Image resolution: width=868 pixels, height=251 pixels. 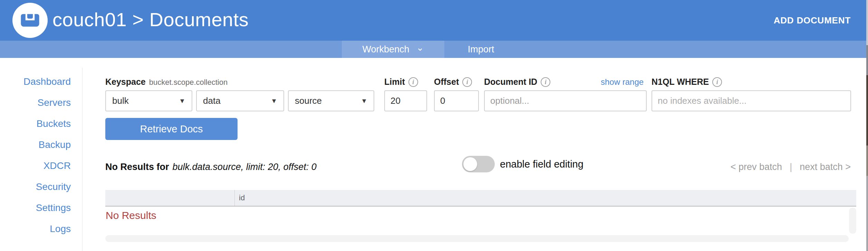 I want to click on scope-select-value: data, so click(x=237, y=101).